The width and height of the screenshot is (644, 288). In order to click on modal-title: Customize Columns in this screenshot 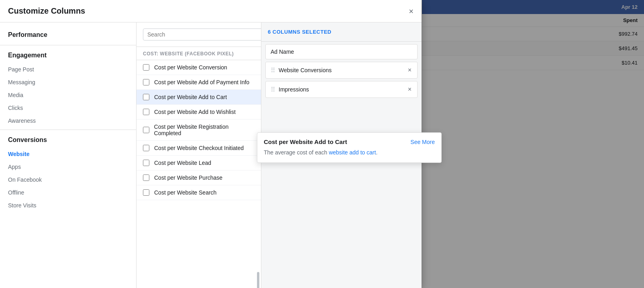, I will do `click(47, 11)`.